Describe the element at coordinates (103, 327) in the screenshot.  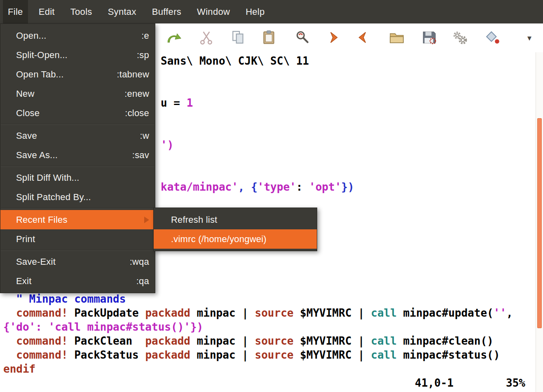
I see `code-line: {'do': 'call minpac#status()'})` at that location.